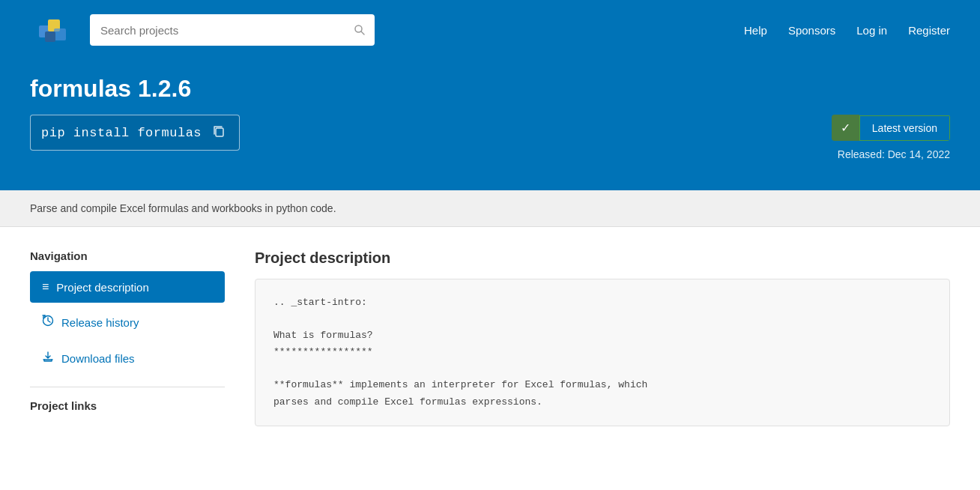 The height and width of the screenshot is (490, 980). Describe the element at coordinates (602, 402) in the screenshot. I see `code-line-7: parses and compile Excel formulas expres…` at that location.